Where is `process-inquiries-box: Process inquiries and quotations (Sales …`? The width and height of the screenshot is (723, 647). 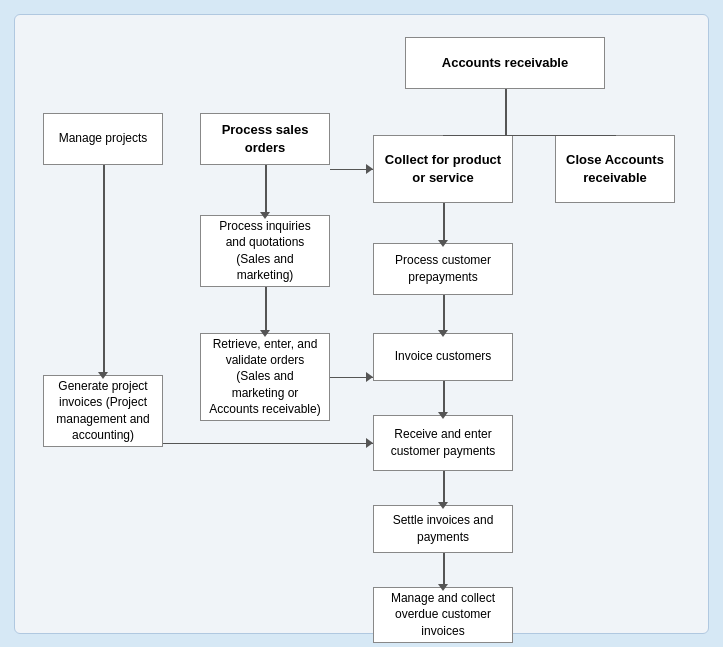 process-inquiries-box: Process inquiries and quotations (Sales … is located at coordinates (265, 251).